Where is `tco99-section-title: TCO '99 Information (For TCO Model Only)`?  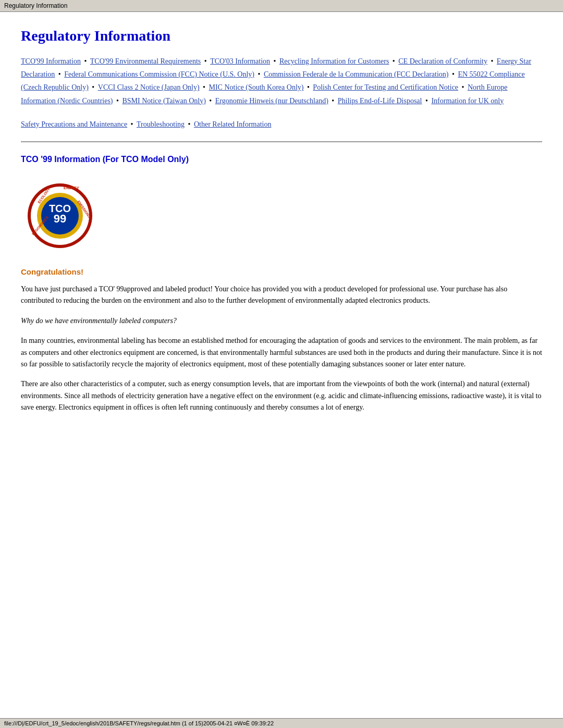 tco99-section-title: TCO '99 Information (For TCO Model Only) is located at coordinates (282, 159).